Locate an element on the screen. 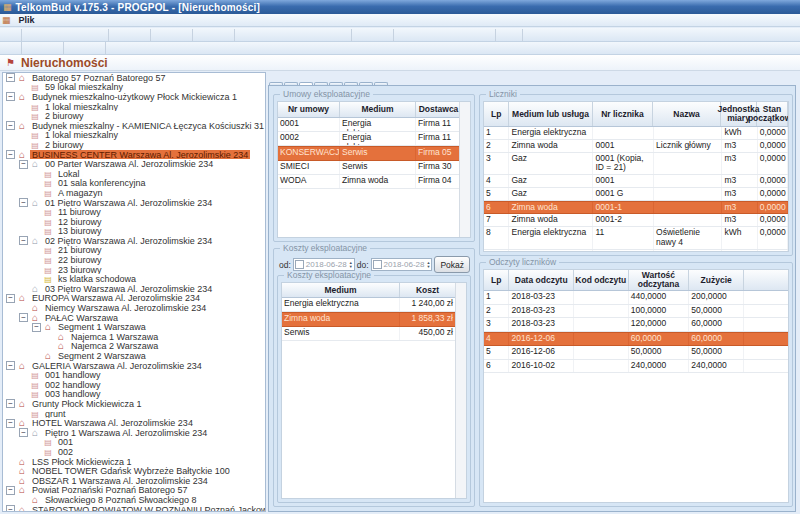 The height and width of the screenshot is (514, 800). tree-item: 002 handlowy is located at coordinates (134, 385).